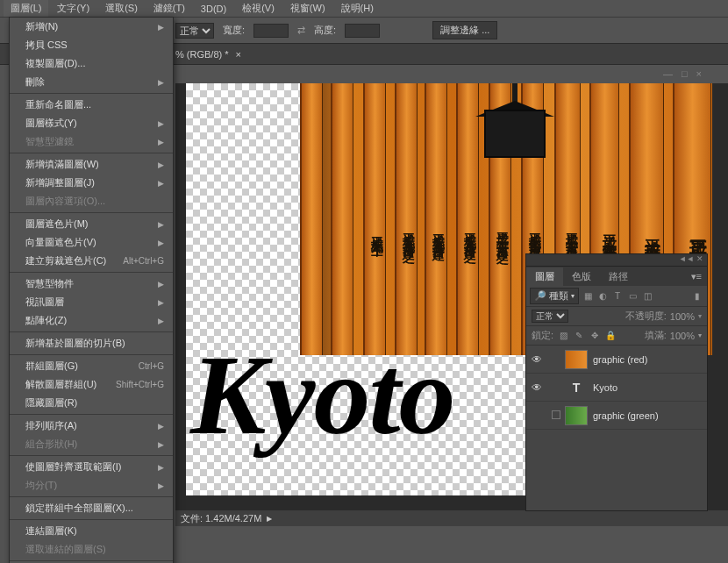  I want to click on menu-item: 刪除▶, so click(91, 82).